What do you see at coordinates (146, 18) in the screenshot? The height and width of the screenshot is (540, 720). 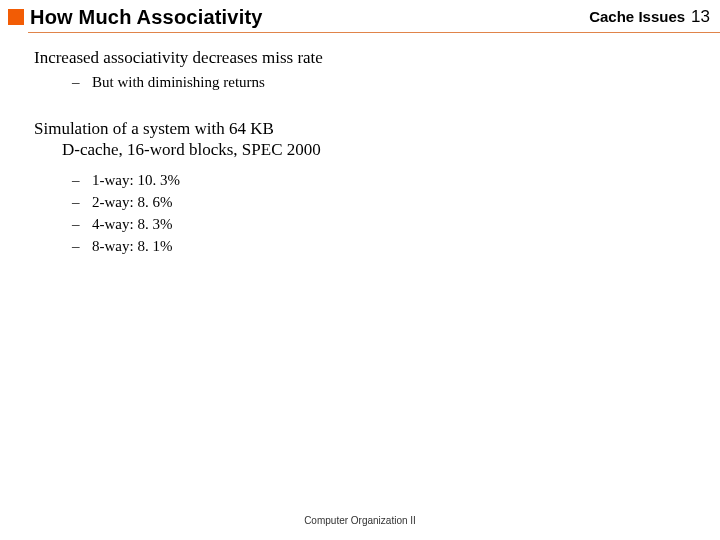 I see `slide-title: How Much Associativity` at bounding box center [146, 18].